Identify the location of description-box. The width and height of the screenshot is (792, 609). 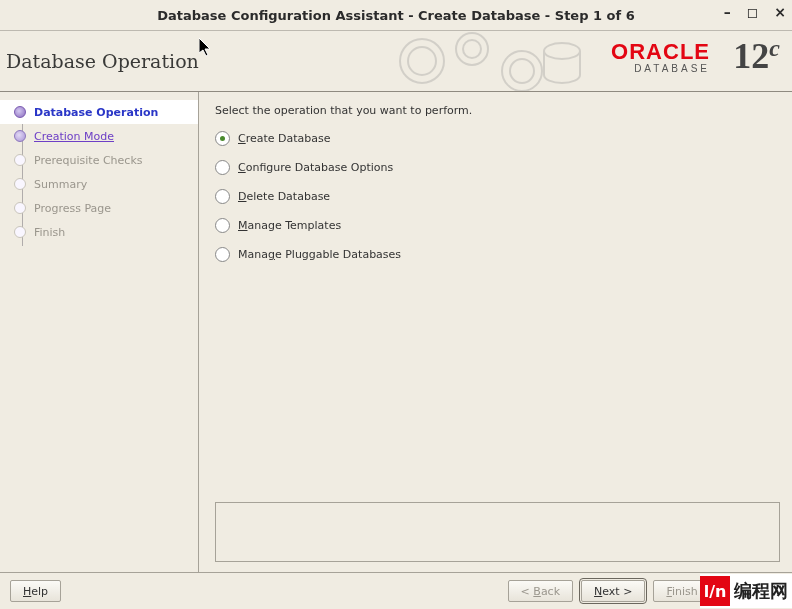
(498, 532).